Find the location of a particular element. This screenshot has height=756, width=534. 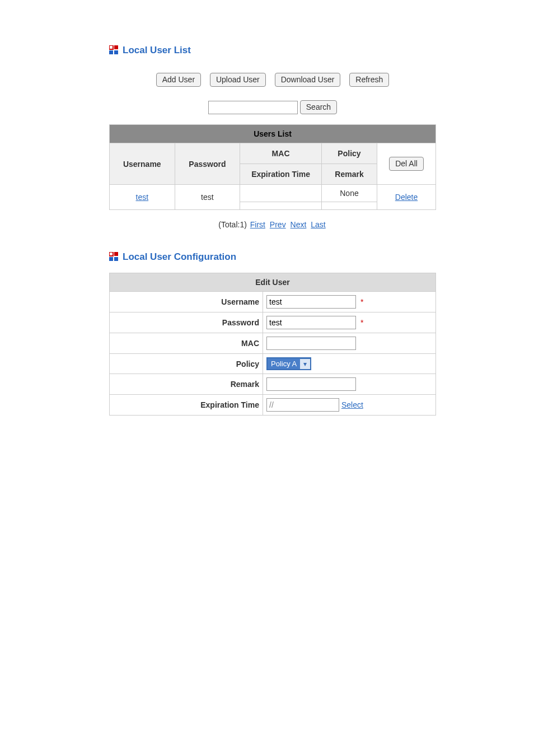

users-list-caption: Users List is located at coordinates (273, 134).